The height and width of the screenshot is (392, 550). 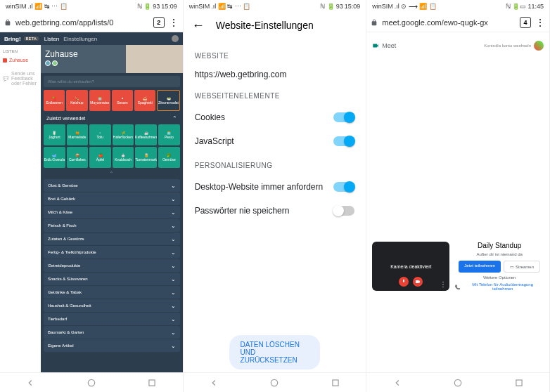 I want to click on meet-header: Meet Kontrolla konto wechseln, so click(x=458, y=46).